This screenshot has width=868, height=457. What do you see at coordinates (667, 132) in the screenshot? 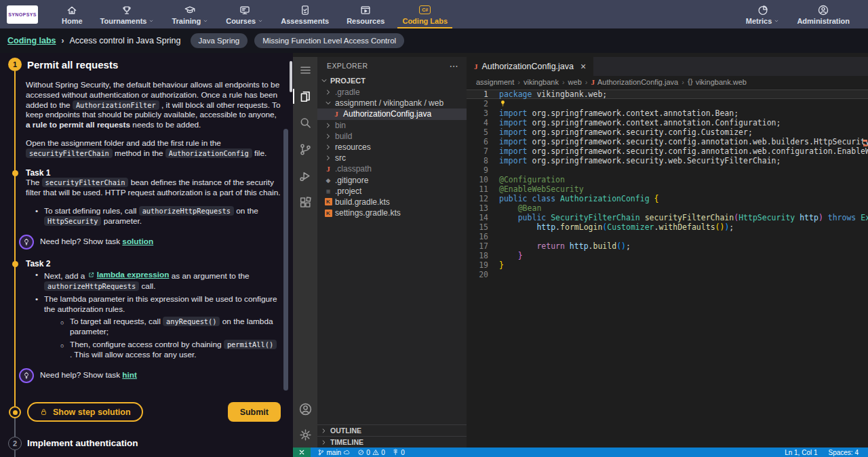
I see `code-line-5: 5import org.springframework.security.con…` at bounding box center [667, 132].